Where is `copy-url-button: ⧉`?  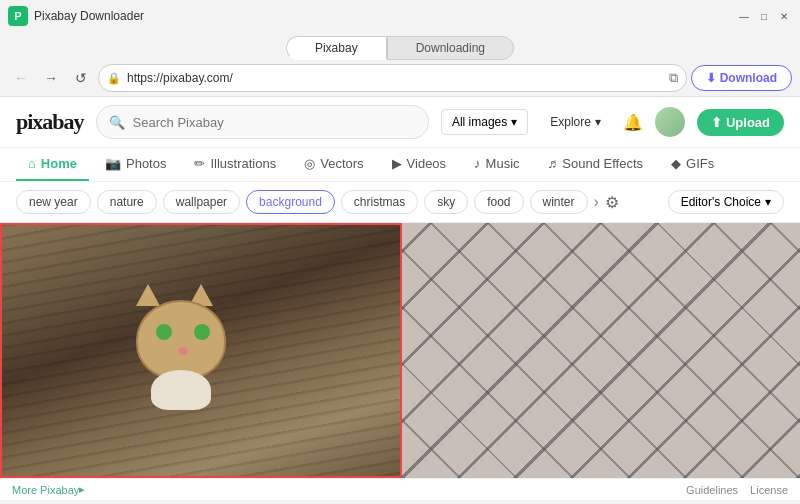
copy-url-button: ⧉ is located at coordinates (674, 78).